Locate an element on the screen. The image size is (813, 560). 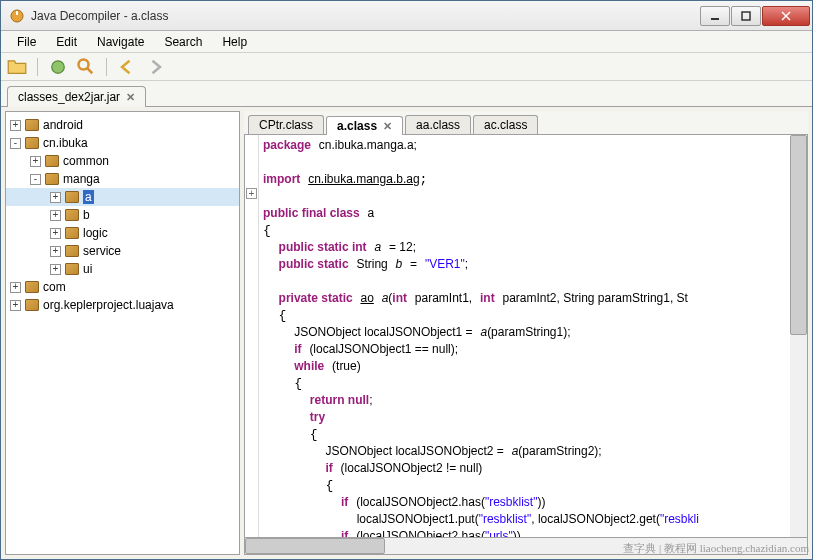
menu-navigate: Navigate is located at coordinates (120, 42).